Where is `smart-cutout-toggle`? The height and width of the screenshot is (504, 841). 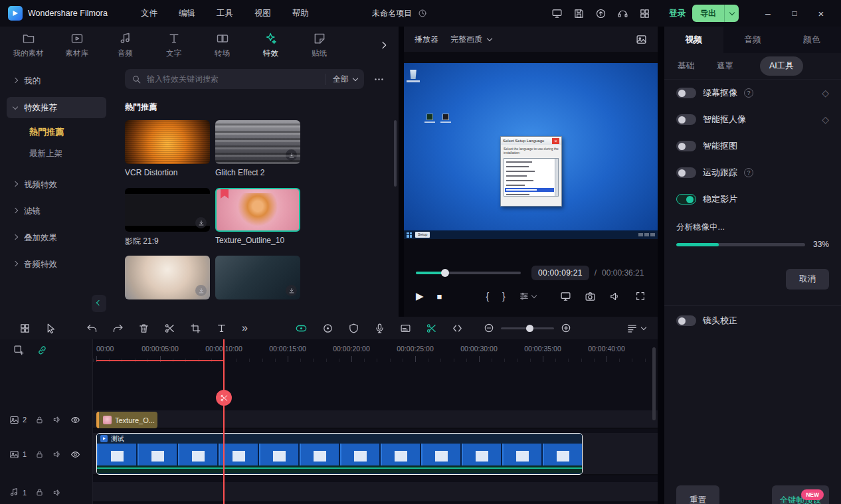 smart-cutout-toggle is located at coordinates (686, 146).